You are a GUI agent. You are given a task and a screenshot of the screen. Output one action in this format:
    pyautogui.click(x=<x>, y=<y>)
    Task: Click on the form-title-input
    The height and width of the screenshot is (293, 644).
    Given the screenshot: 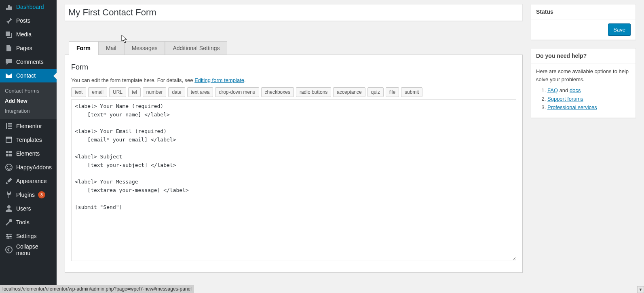 What is the action you would take?
    pyautogui.click(x=293, y=13)
    